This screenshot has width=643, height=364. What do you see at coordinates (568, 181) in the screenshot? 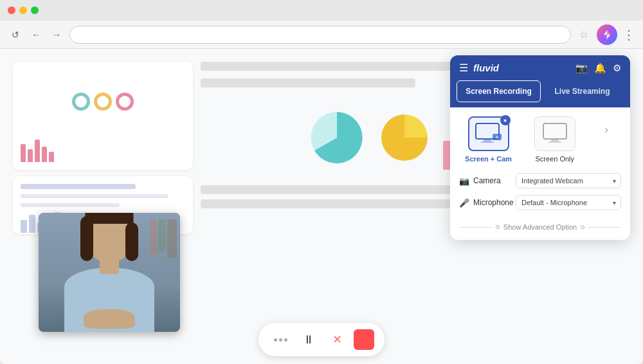
I see `camera-select: Integrated Webcam` at bounding box center [568, 181].